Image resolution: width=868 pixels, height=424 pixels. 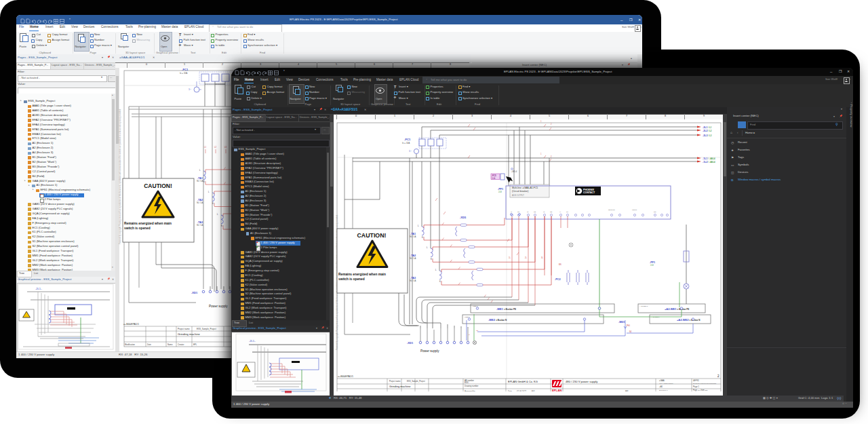 What do you see at coordinates (701, 390) in the screenshot?
I see `svg-text: Page 176 from 365` at bounding box center [701, 390].